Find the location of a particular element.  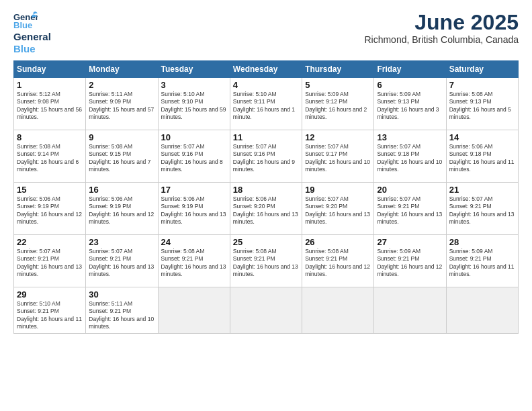

day-number: 14 is located at coordinates (482, 137).